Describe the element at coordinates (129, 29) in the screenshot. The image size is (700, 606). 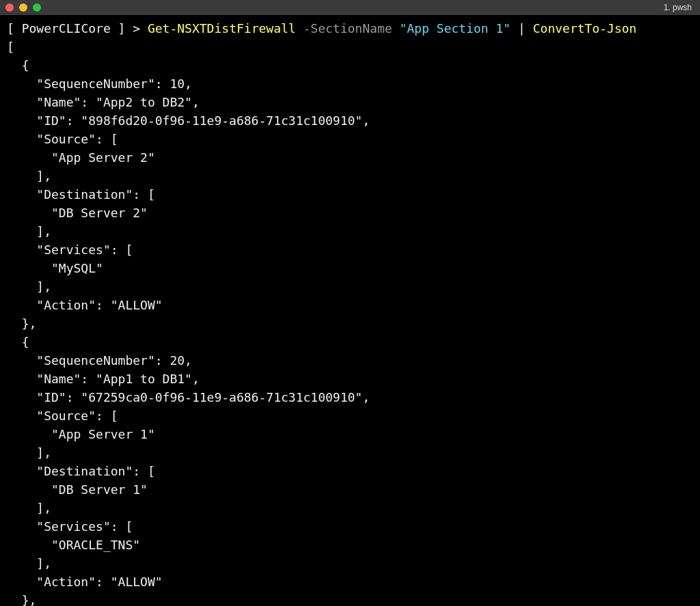
I see `prompt-close: ] >` at that location.